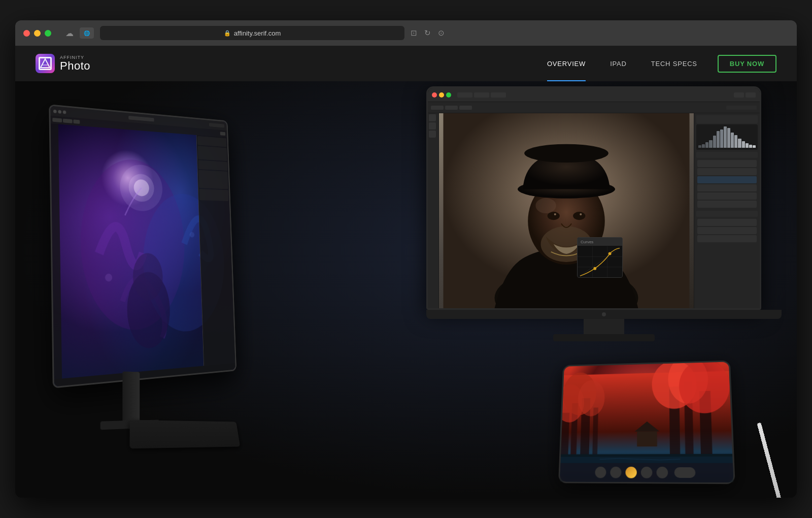 The width and height of the screenshot is (812, 518). Describe the element at coordinates (747, 64) in the screenshot. I see `buy-now-button: BUY NOW` at that location.